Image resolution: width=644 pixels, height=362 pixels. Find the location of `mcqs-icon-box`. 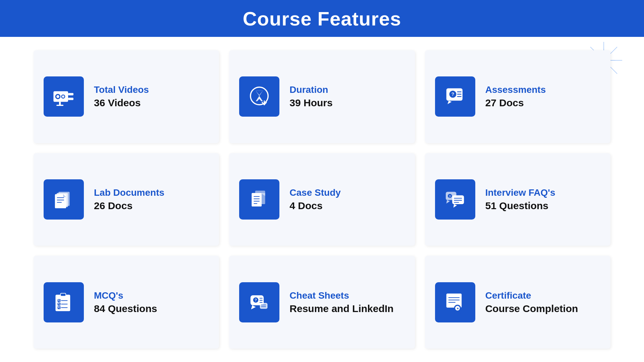

mcqs-icon-box is located at coordinates (64, 302).